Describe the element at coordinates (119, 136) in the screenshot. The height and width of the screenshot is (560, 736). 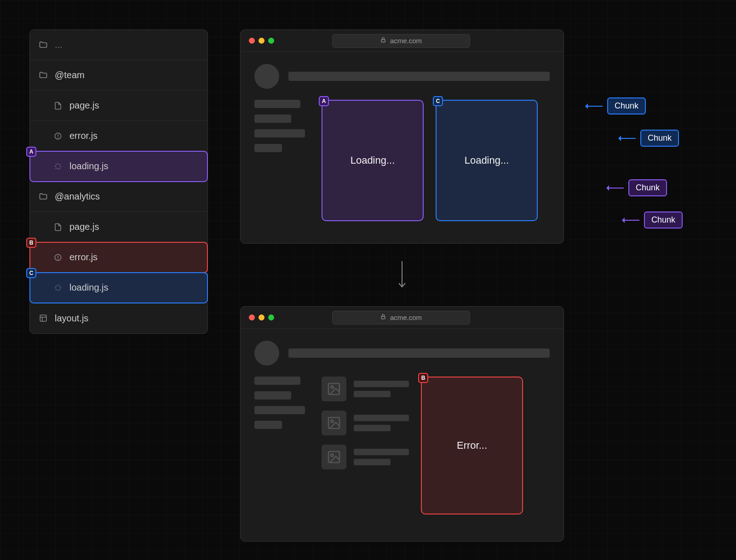
I see `tree-row-error: error.js` at that location.